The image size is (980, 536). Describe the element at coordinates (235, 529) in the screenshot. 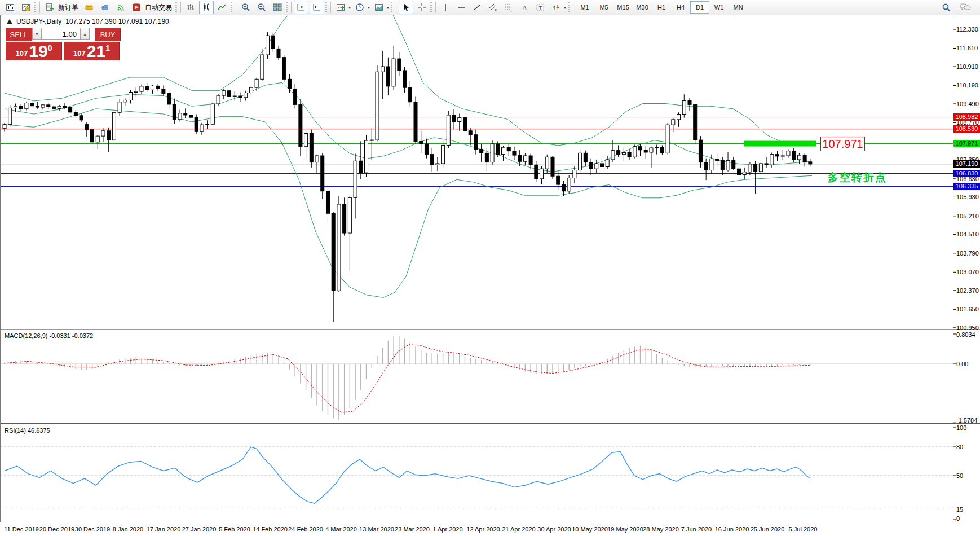

I see `date-label: 5 Feb 2020` at that location.